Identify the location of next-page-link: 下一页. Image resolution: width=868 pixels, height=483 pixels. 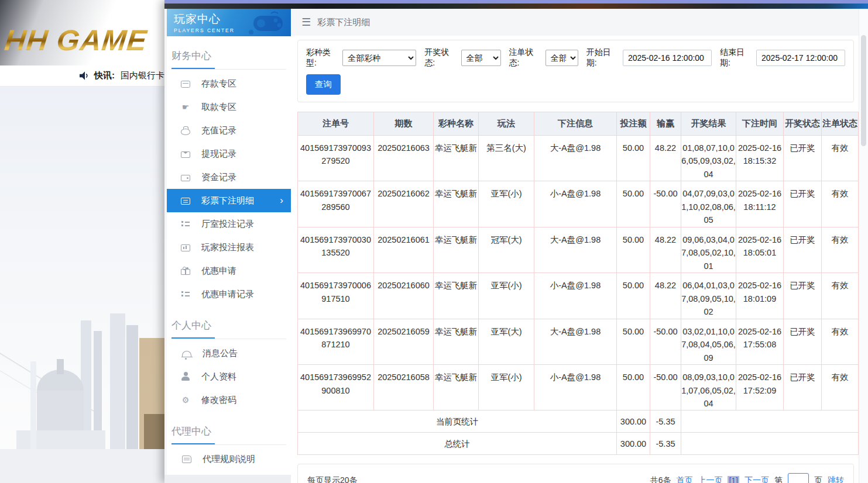
(757, 479).